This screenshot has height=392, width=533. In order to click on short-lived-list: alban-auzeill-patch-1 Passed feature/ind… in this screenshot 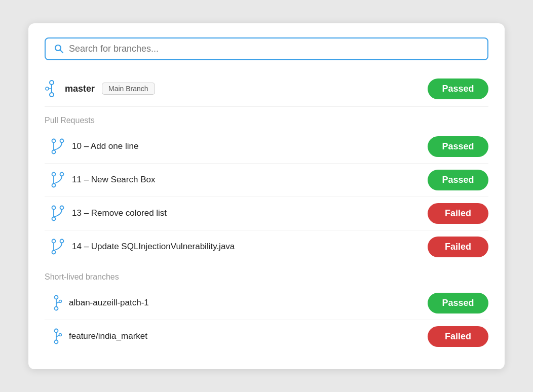, I will do `click(266, 320)`.